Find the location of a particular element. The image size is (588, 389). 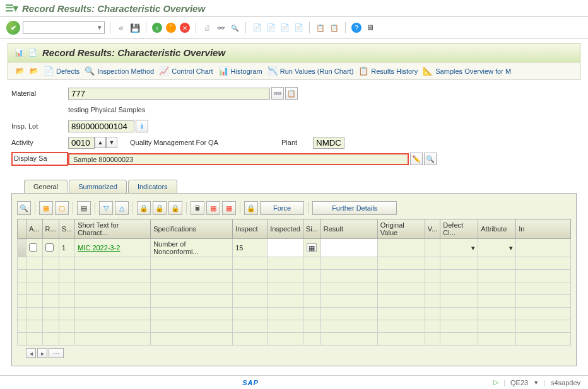

lock1-icon: 🔒 is located at coordinates (144, 208).